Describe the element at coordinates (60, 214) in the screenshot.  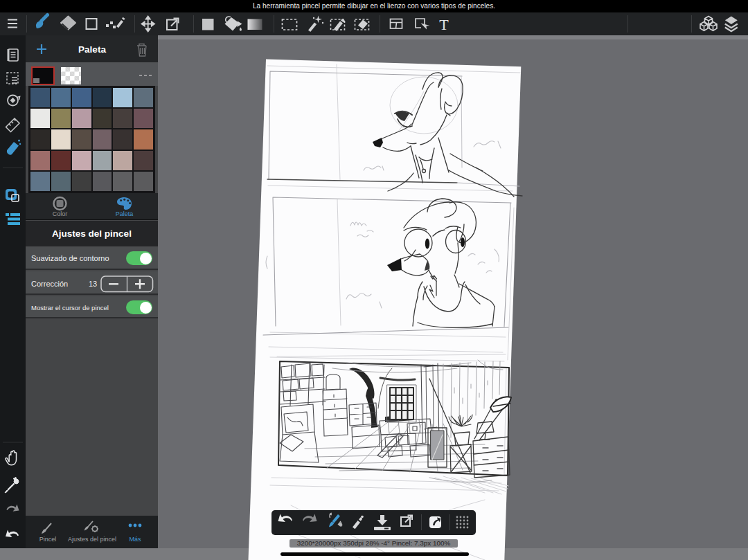
I see `svg-text: Color` at that location.